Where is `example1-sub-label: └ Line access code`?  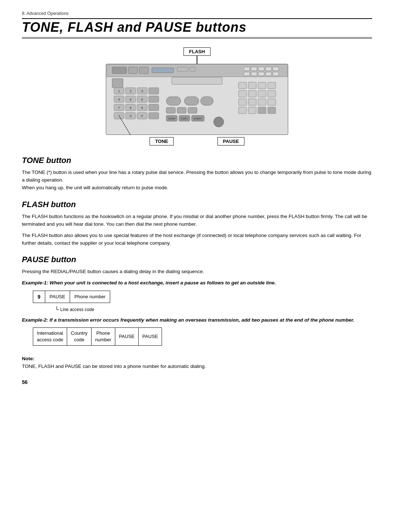
example1-sub-label: └ Line access code is located at coordinates (213, 310).